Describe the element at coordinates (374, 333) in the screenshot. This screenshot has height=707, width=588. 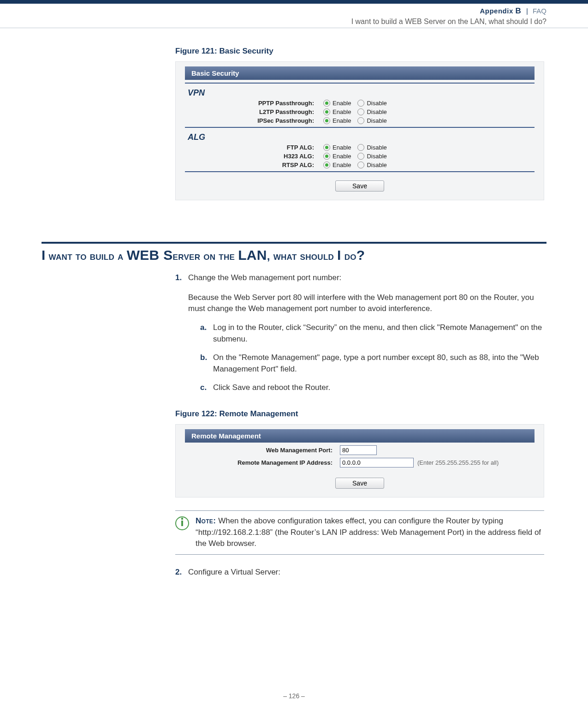
I see `step-1a: a. Log in to the Router, click “Security…` at that location.